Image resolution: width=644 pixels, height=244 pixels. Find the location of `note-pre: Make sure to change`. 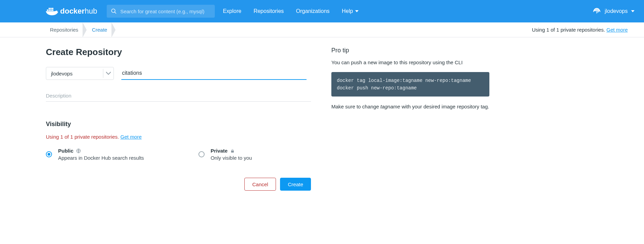

note-pre: Make sure to change is located at coordinates (356, 107).